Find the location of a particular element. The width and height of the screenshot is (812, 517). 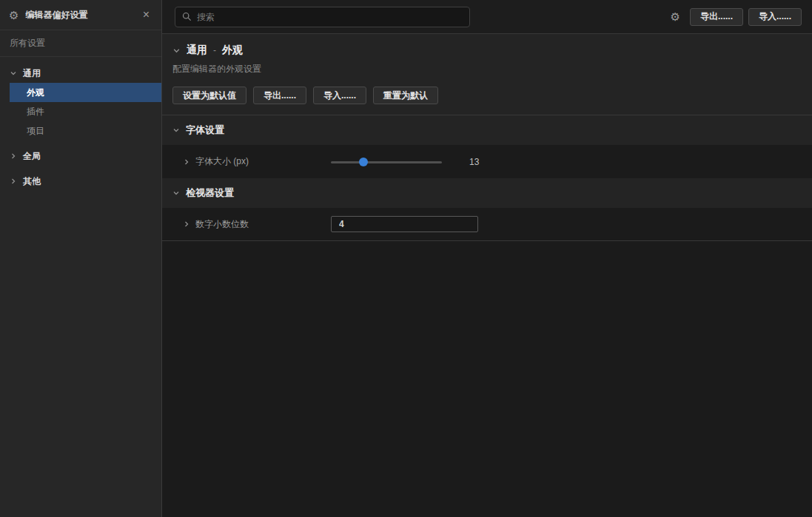

page-header: 通用 - 外观 配置编辑器的外观设置 设置为默认值 导出...... 导入...… is located at coordinates (487, 75).